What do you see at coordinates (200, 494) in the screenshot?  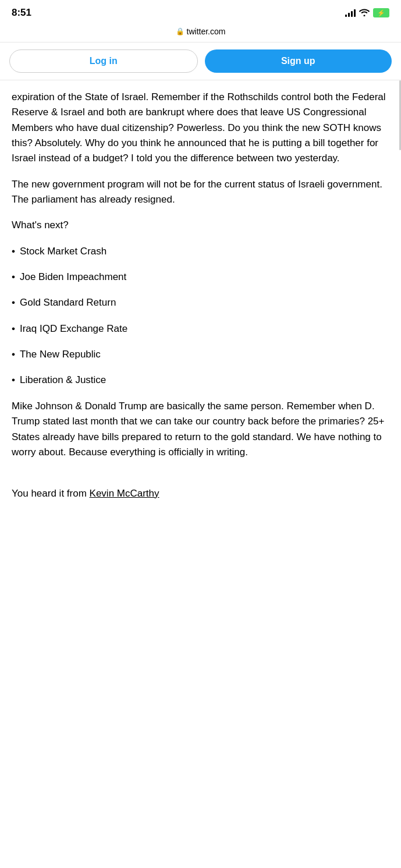 I see `tweet-signature: You heard it from Kevin McCarthy` at bounding box center [200, 494].